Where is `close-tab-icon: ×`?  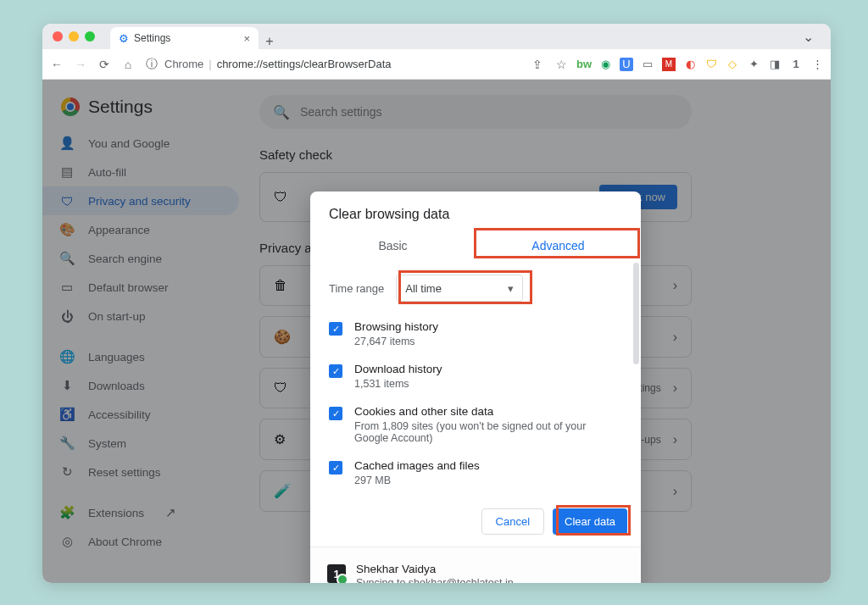 close-tab-icon: × is located at coordinates (247, 39).